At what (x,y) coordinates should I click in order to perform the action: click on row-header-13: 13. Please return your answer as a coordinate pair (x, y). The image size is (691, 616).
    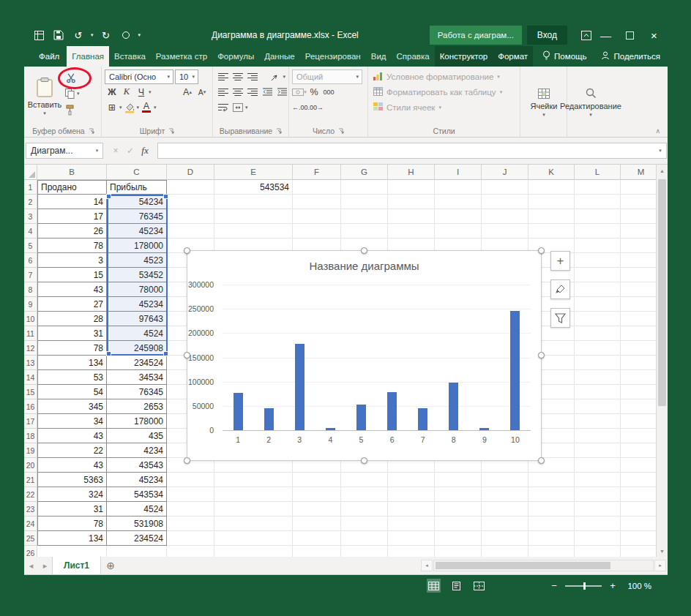
    Looking at the image, I should click on (31, 363).